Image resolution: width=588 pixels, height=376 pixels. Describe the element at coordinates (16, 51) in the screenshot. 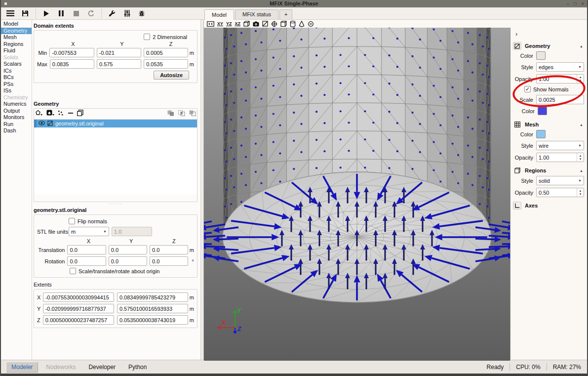

I see `sidebar-item-fluid: Fluid` at that location.